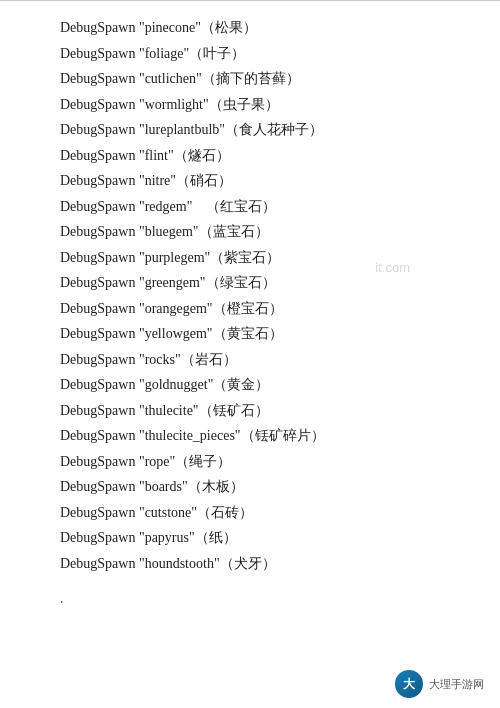 The image size is (500, 708). What do you see at coordinates (250, 0) in the screenshot?
I see `top-divider` at bounding box center [250, 0].